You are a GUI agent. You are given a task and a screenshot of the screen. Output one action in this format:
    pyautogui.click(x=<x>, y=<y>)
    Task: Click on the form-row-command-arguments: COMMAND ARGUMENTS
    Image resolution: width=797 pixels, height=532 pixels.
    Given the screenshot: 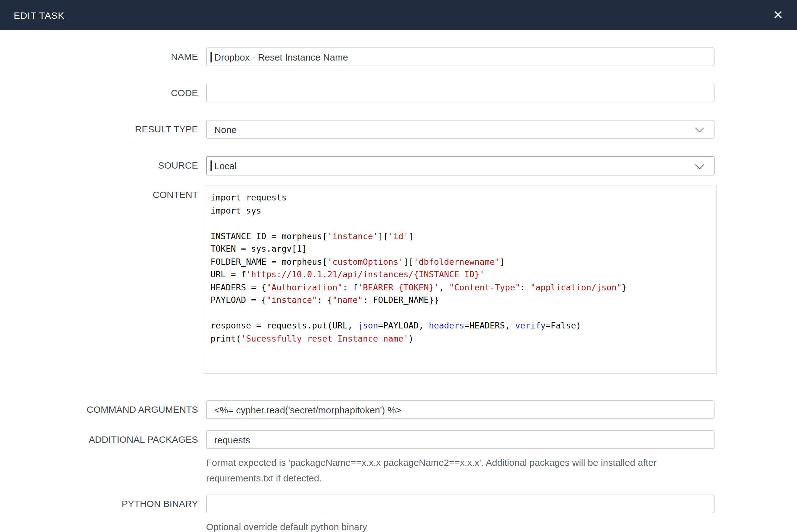 What is the action you would take?
    pyautogui.click(x=398, y=410)
    